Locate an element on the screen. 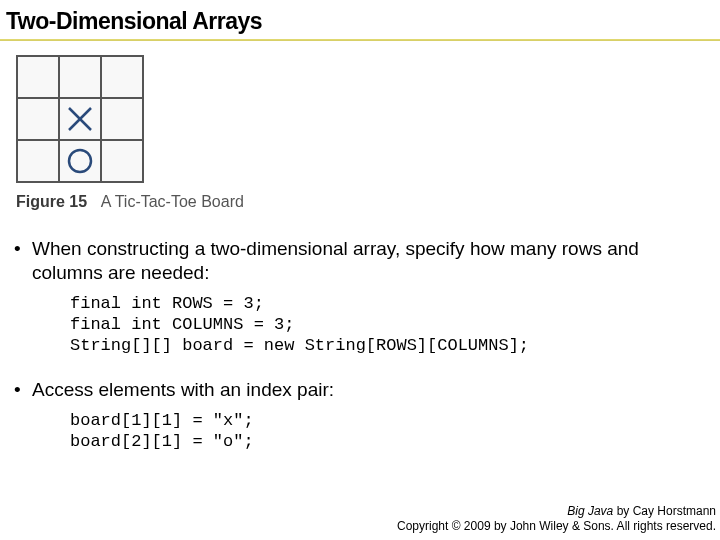 This screenshot has width=720, height=540. figure-caption: Figure 15 A Tic-Tac-Toe Board is located at coordinates (368, 202).